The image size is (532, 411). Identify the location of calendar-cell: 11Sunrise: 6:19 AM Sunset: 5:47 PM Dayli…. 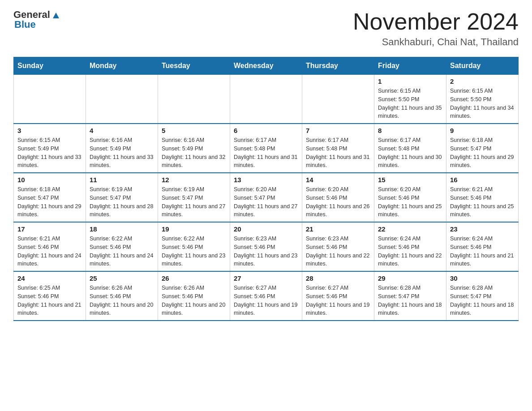
(122, 197).